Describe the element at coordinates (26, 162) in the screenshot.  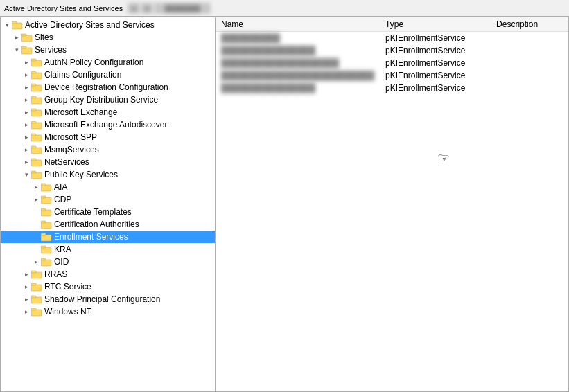
I see `expander-netservices` at that location.